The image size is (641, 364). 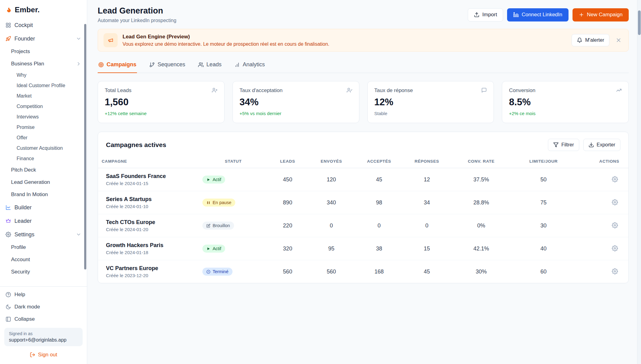 I want to click on sidebar-item: Business Plan, so click(x=44, y=64).